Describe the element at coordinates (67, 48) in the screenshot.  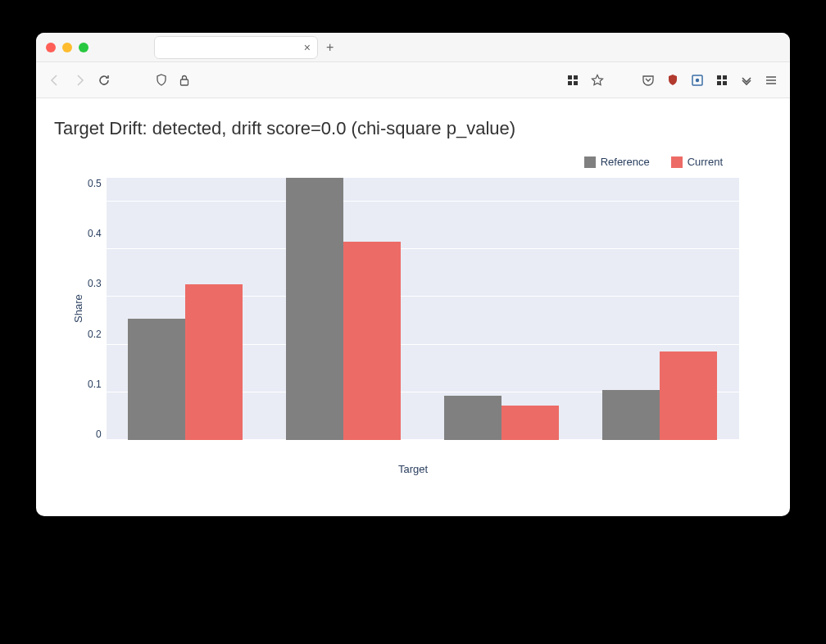
I see `minimize-window-button` at that location.